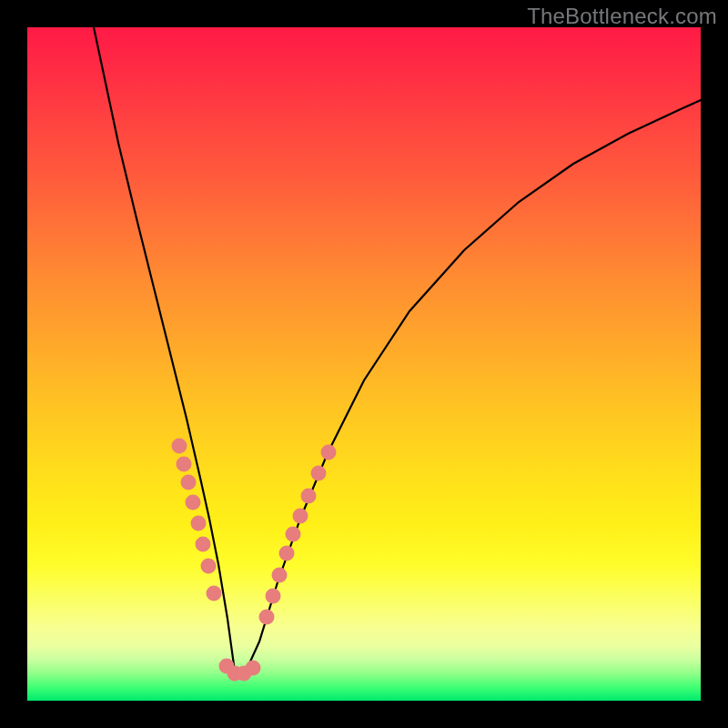 The height and width of the screenshot is (728, 728). I want to click on watermark-label: TheBottleneck.com, so click(622, 16).